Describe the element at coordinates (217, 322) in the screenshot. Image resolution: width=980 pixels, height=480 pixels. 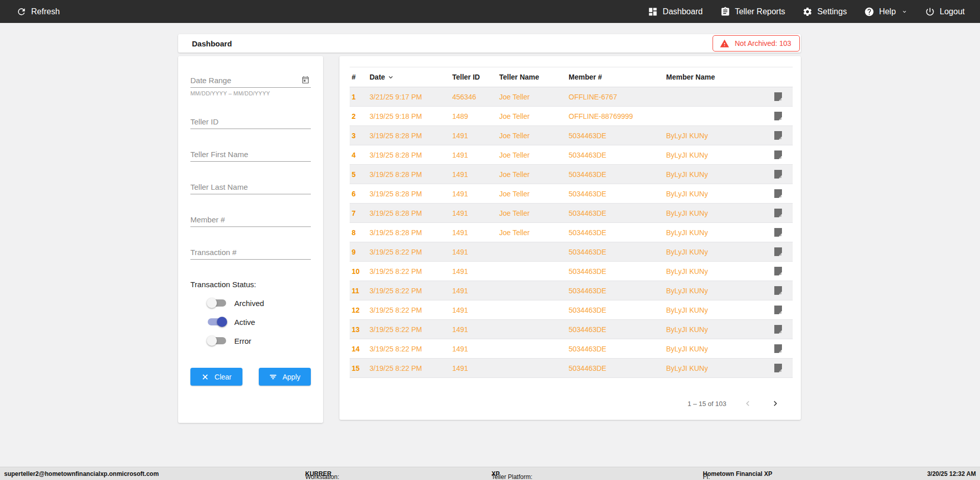
I see `active-switch` at that location.